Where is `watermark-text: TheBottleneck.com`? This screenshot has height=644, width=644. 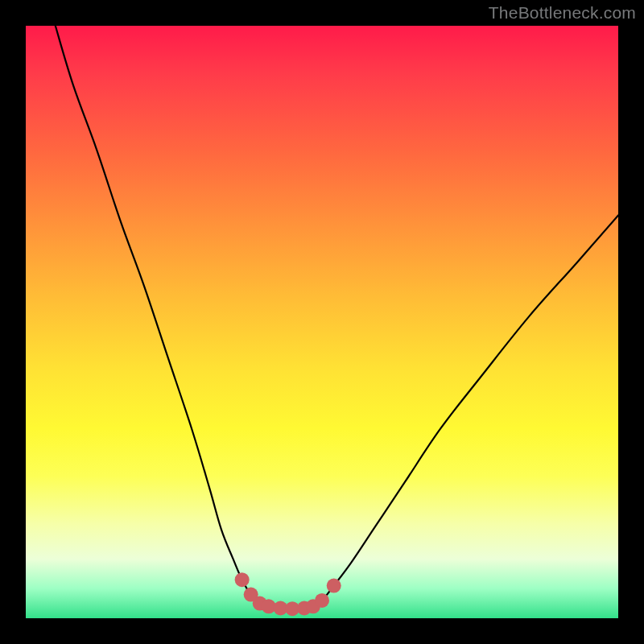
watermark-text: TheBottleneck.com is located at coordinates (562, 13).